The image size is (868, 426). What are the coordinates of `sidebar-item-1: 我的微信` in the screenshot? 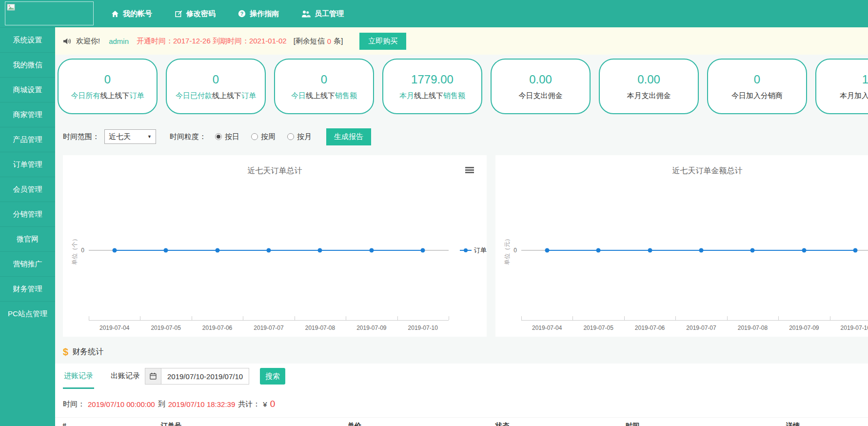 It's located at (27, 64).